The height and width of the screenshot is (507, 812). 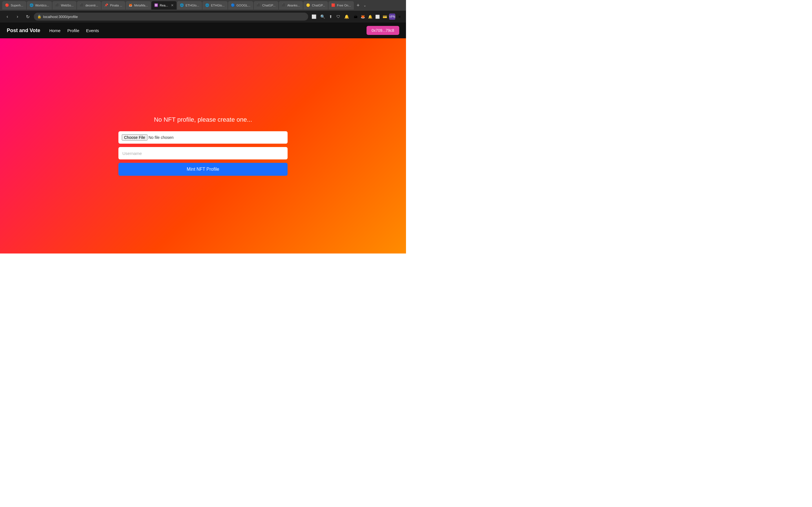 I want to click on tab-favicon-metamask: 🦊, so click(x=131, y=5).